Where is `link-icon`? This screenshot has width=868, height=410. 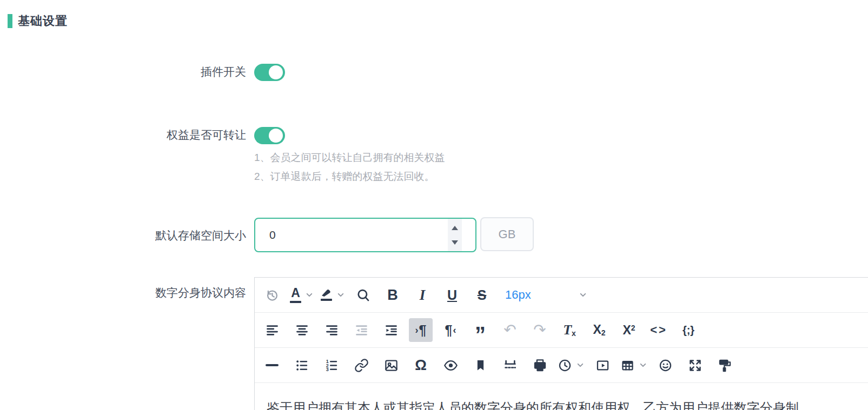
link-icon is located at coordinates (361, 365).